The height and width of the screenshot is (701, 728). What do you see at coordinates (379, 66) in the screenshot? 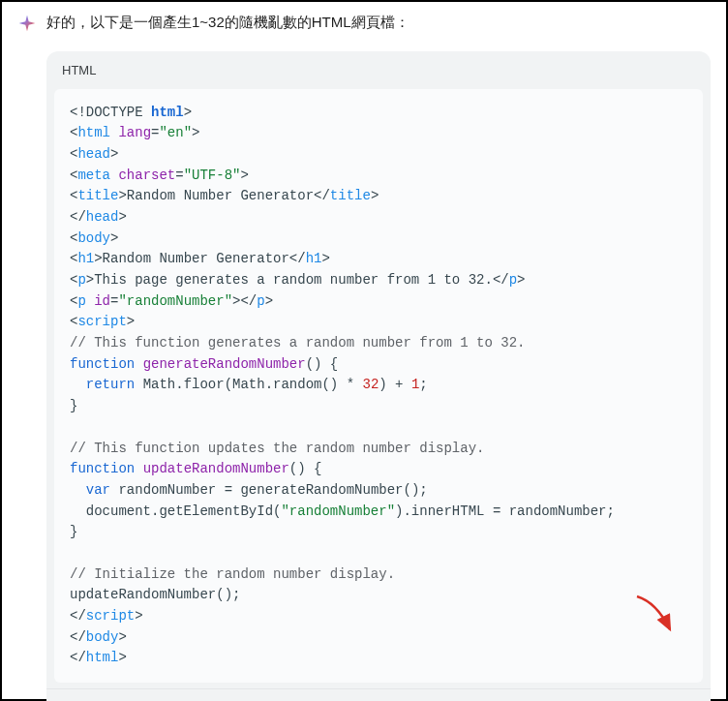
I see `code-language-label: HTML` at bounding box center [379, 66].